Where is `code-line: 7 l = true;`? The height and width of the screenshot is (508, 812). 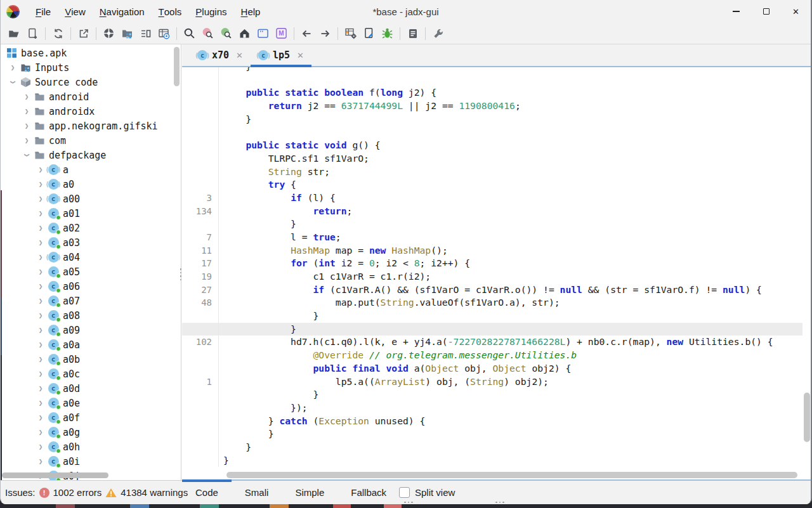
code-line: 7 l = true; is located at coordinates (492, 237).